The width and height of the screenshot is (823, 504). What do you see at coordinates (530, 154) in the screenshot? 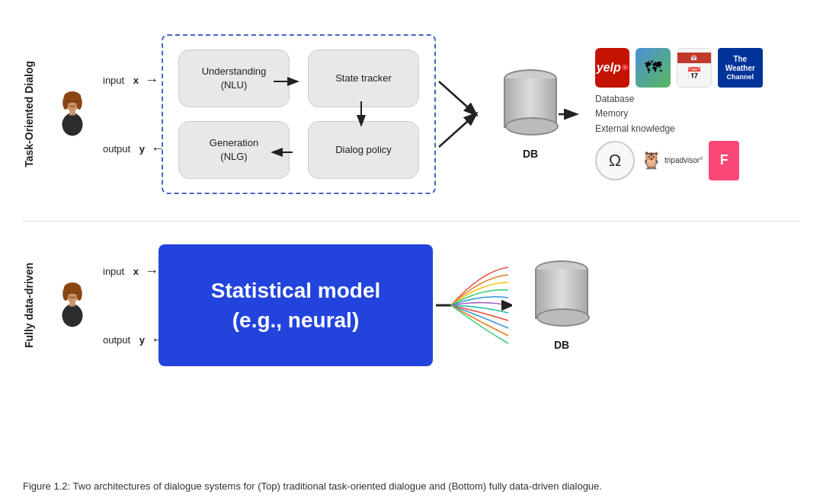
I see `top-db-label: DB` at bounding box center [530, 154].